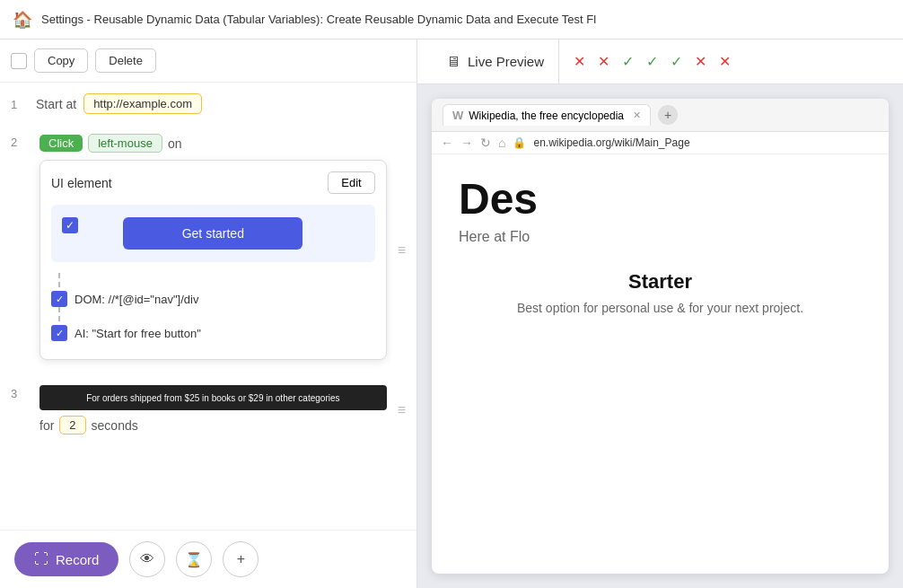  What do you see at coordinates (213, 233) in the screenshot?
I see `get-started-preview: Get started` at bounding box center [213, 233].